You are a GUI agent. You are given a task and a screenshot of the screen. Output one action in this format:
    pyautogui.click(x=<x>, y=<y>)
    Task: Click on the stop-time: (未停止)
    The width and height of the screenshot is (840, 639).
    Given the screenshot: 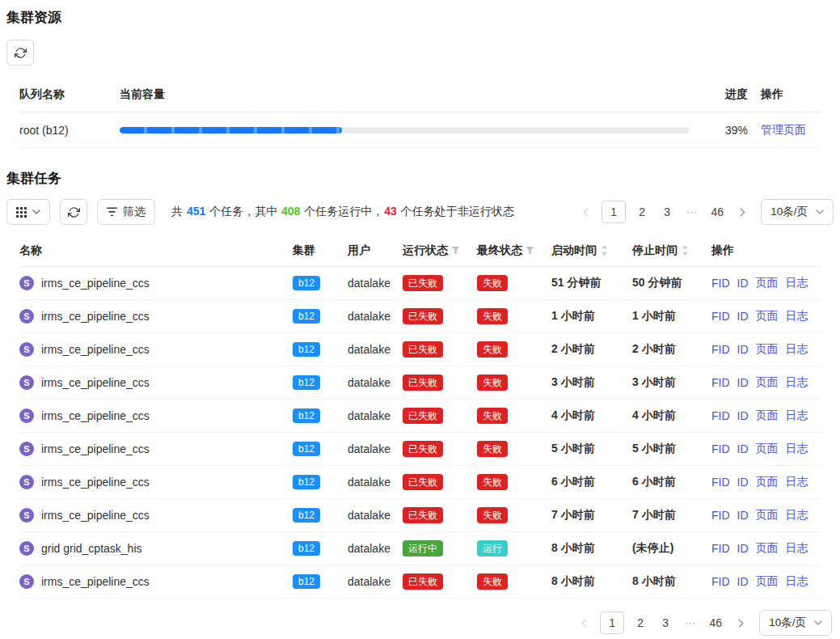 What is the action you would take?
    pyautogui.click(x=672, y=548)
    